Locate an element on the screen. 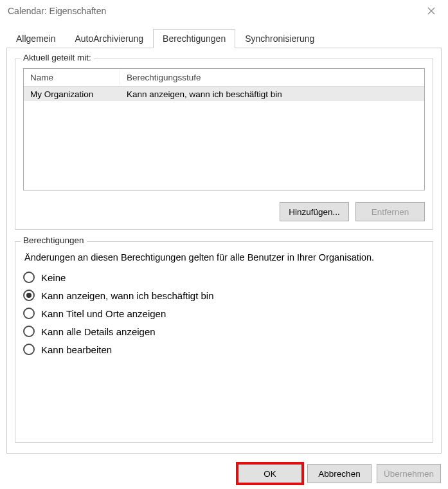 Image resolution: width=448 pixels, height=489 pixels. tab-general: Allgemein is located at coordinates (36, 39).